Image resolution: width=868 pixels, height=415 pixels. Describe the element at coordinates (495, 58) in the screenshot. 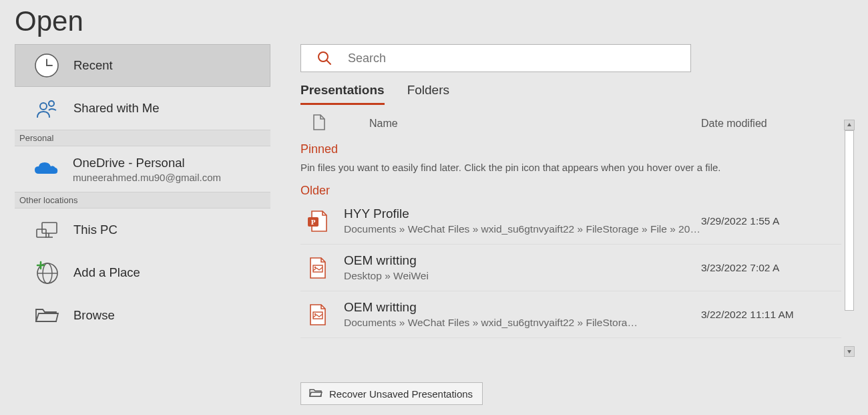

I see `search-box` at that location.